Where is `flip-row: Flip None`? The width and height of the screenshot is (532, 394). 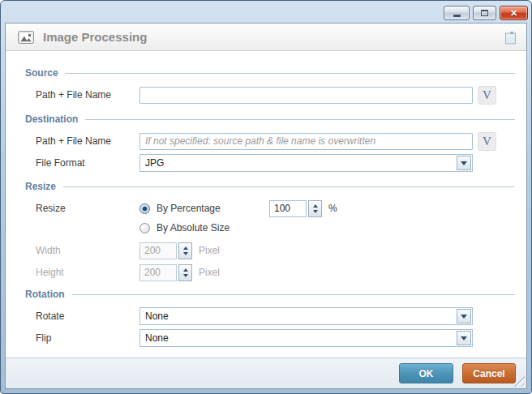 flip-row: Flip None is located at coordinates (270, 338).